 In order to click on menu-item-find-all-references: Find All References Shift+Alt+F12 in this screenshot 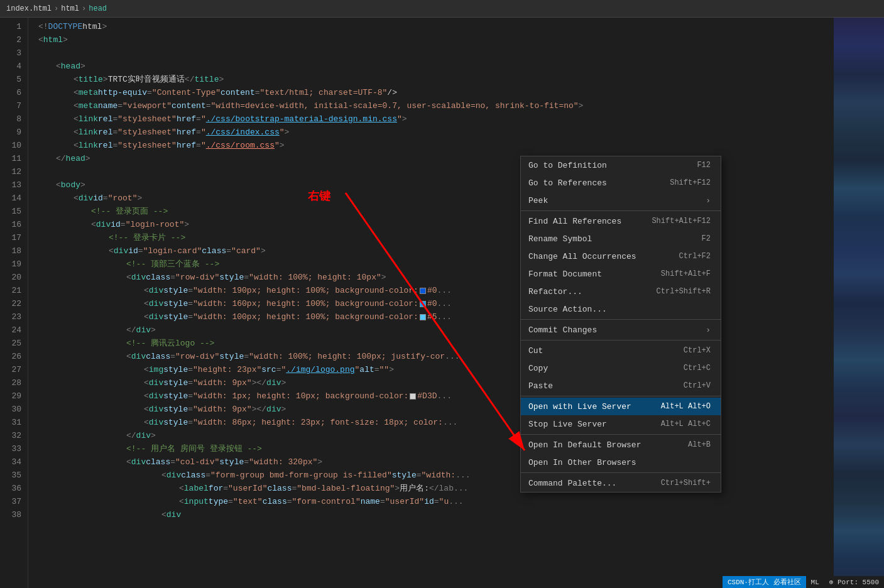, I will do `click(621, 221)`.